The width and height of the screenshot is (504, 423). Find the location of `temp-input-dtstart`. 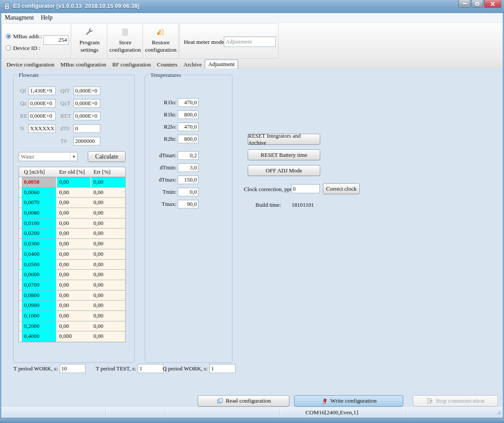

temp-input-dtstart is located at coordinates (188, 155).